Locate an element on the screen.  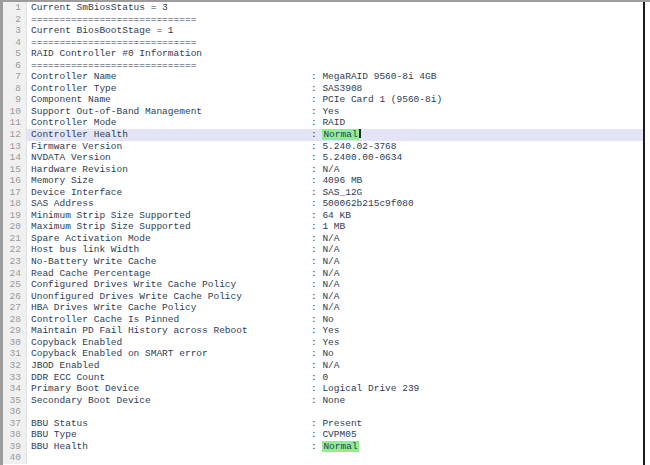
code-line: 17 Device Interface: SAS_12G is located at coordinates (323, 193).